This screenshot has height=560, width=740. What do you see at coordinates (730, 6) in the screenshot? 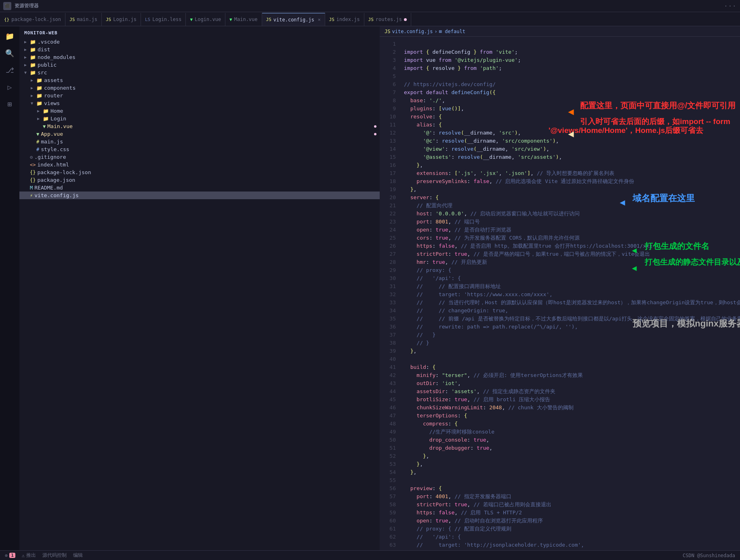
I see `title-menu-dots: ···` at bounding box center [730, 6].